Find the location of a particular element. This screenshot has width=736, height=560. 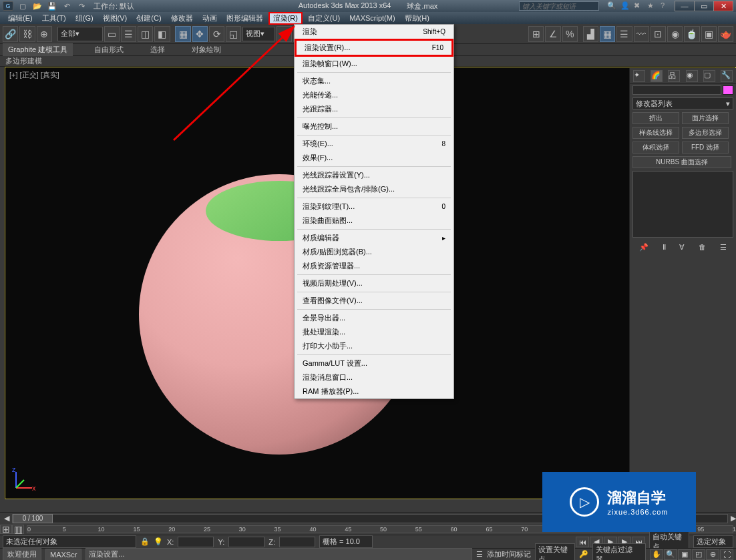

dropdown-item-20: 打印大小助手... is located at coordinates (374, 346).